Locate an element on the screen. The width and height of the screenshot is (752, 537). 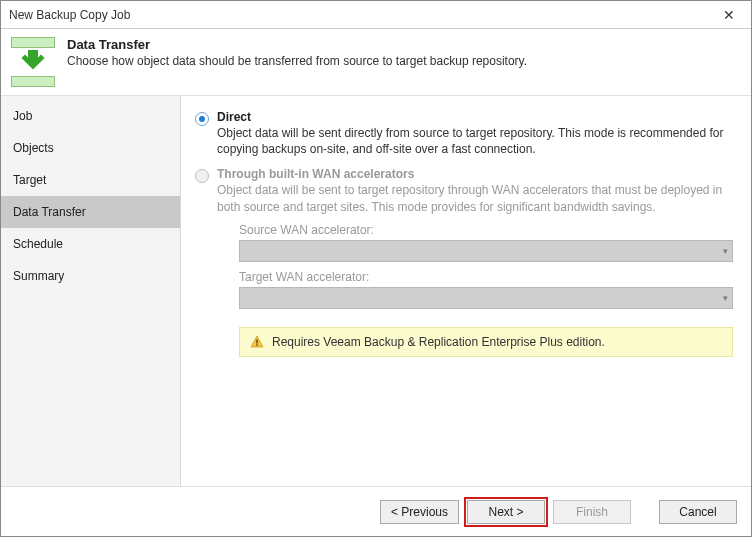
close-icon: ✕ is located at coordinates (729, 15).